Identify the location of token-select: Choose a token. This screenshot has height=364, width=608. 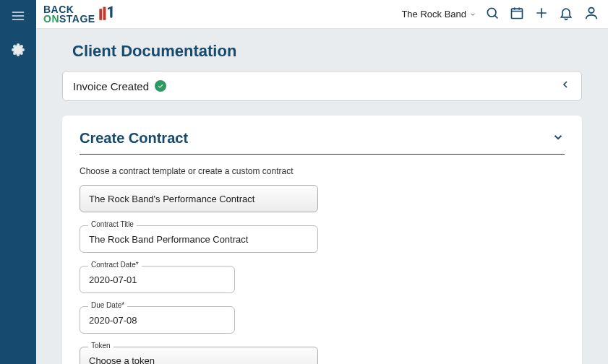
(199, 355).